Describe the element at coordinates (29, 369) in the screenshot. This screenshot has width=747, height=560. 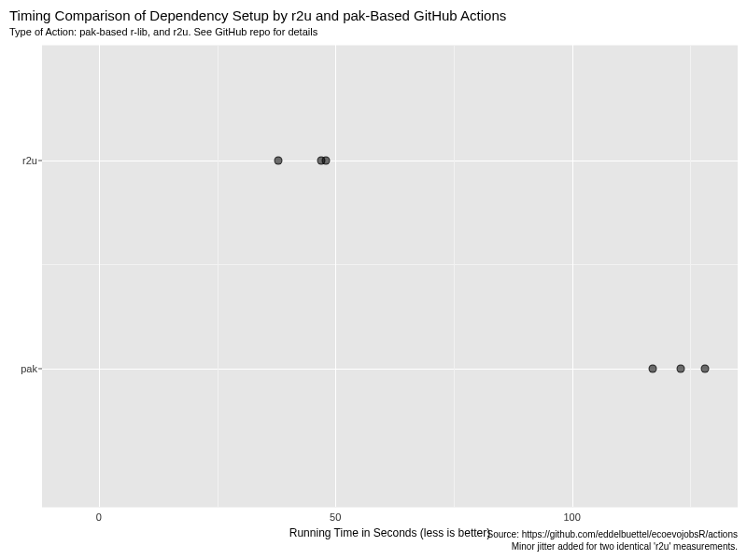
I see `y-tick-label: pak` at that location.